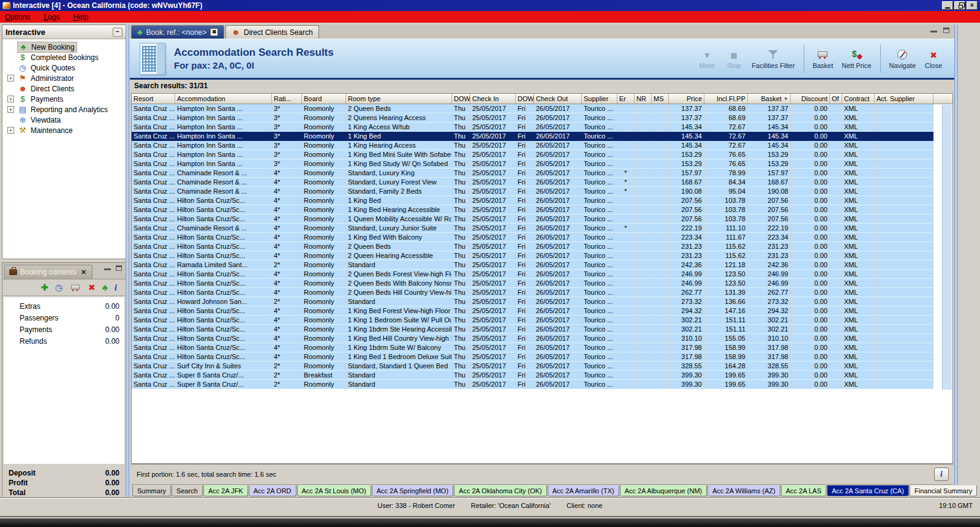 The image size is (980, 527). What do you see at coordinates (804, 491) in the screenshot?
I see `bottom-tab-acc-2a-las: Acc 2A LAS` at bounding box center [804, 491].